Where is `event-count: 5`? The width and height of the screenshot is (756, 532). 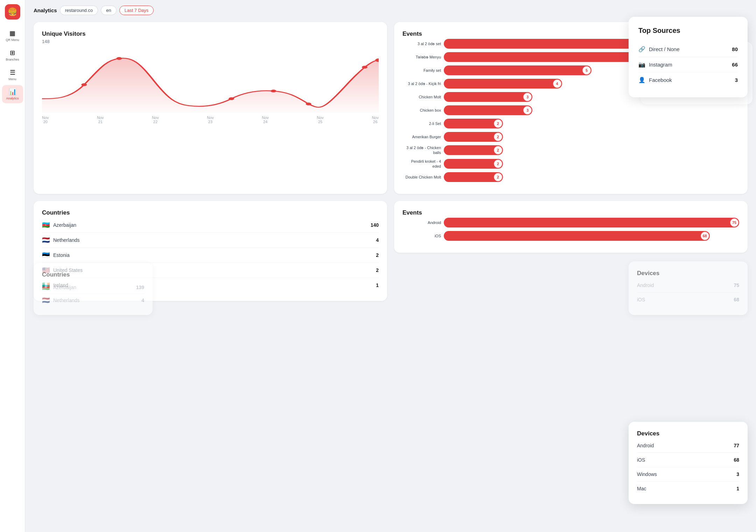
event-count: 5 is located at coordinates (587, 70).